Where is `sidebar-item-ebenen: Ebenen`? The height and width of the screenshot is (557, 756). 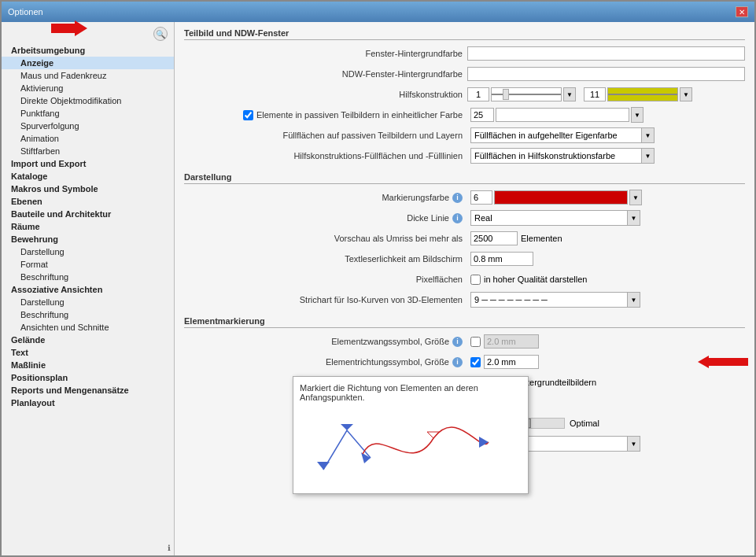
sidebar-item-ebenen: Ebenen is located at coordinates (88, 201).